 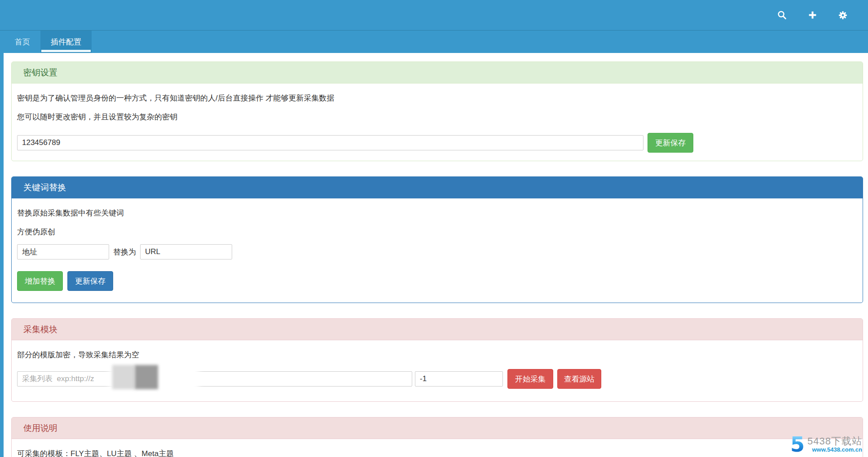 I want to click on collect-module-desc1: 部分的模版加密，导致采集结果为空, so click(x=437, y=355).